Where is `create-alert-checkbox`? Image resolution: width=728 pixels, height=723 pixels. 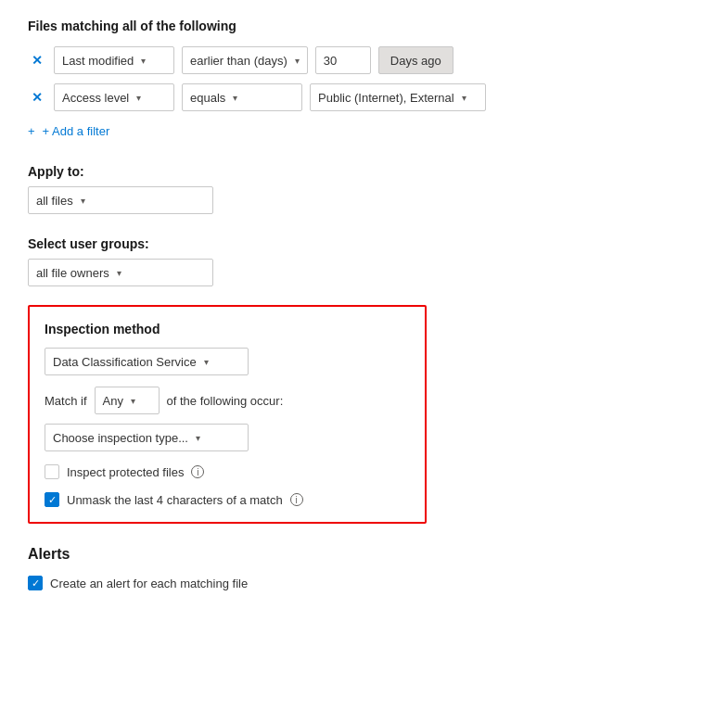 create-alert-checkbox is located at coordinates (35, 583).